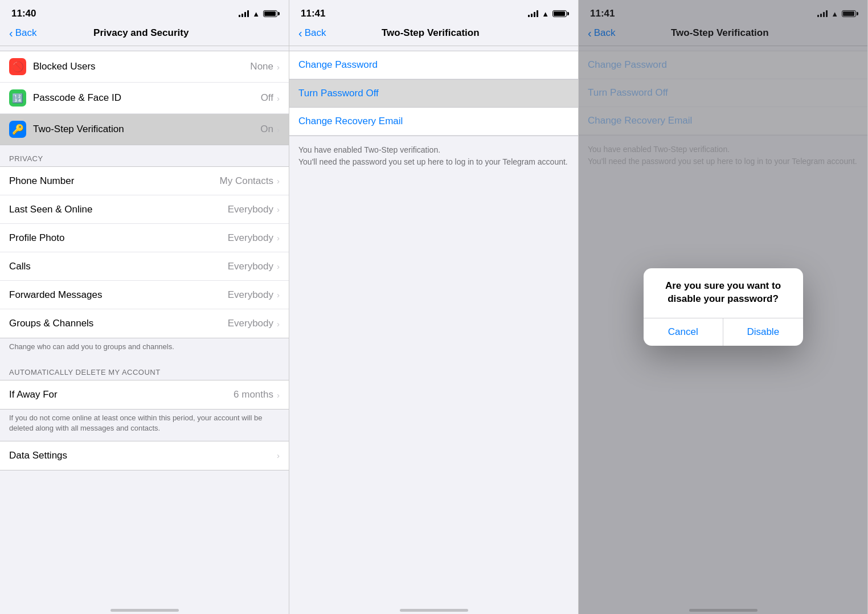 This screenshot has width=868, height=614. What do you see at coordinates (24, 14) in the screenshot?
I see `status-time-1: 11:40` at bounding box center [24, 14].